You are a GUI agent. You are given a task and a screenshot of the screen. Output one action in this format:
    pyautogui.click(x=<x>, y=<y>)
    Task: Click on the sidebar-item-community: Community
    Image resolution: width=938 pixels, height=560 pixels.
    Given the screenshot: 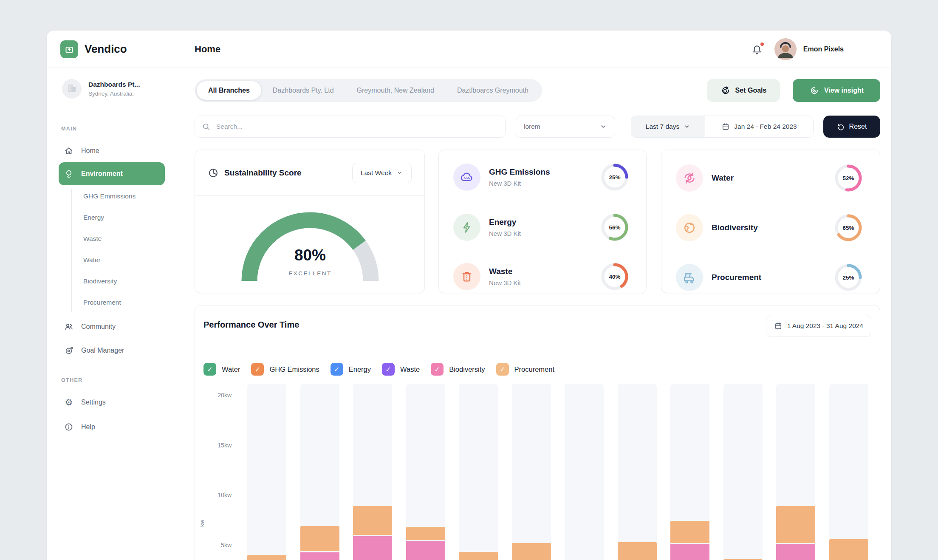 What is the action you would take?
    pyautogui.click(x=112, y=327)
    